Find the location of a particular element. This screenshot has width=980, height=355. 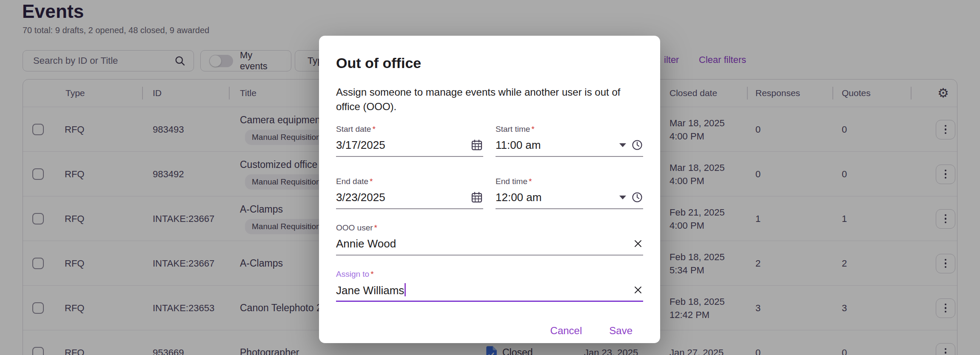

save-button: Save is located at coordinates (621, 331).